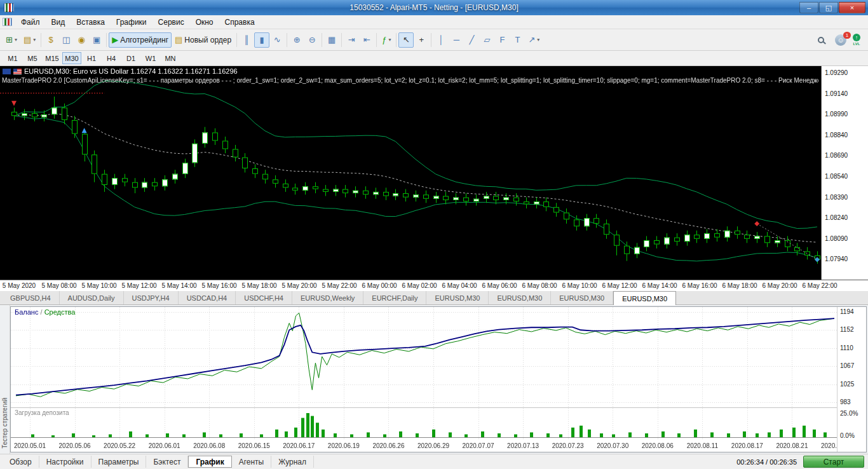 This screenshot has height=469, width=868. Describe the element at coordinates (857, 39) in the screenshot. I see `lvl-button: ↑ LVL` at that location.